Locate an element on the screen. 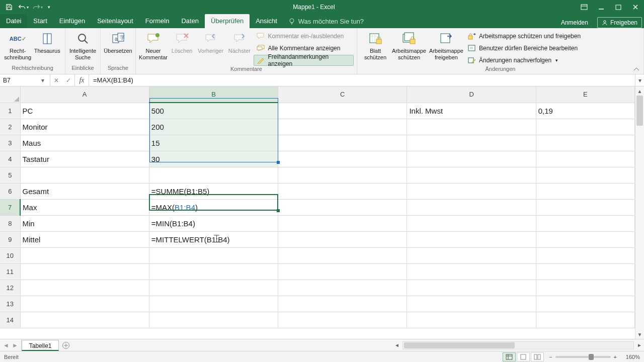  insert-function-icon: fx is located at coordinates (82, 80).